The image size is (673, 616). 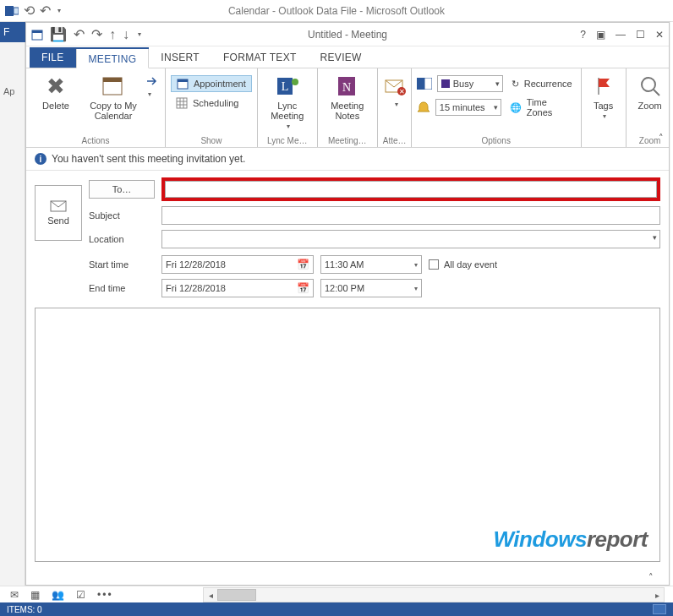 What do you see at coordinates (617, 539) in the screenshot?
I see `watermark-part2: report` at bounding box center [617, 539].